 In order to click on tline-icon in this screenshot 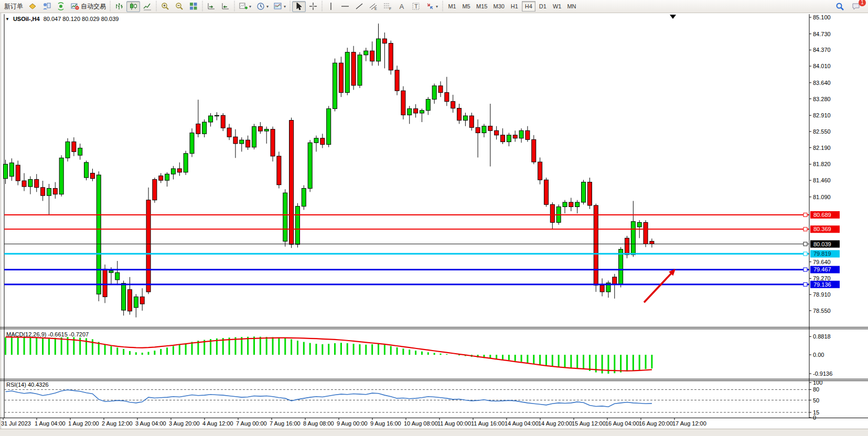, I will do `click(359, 6)`.